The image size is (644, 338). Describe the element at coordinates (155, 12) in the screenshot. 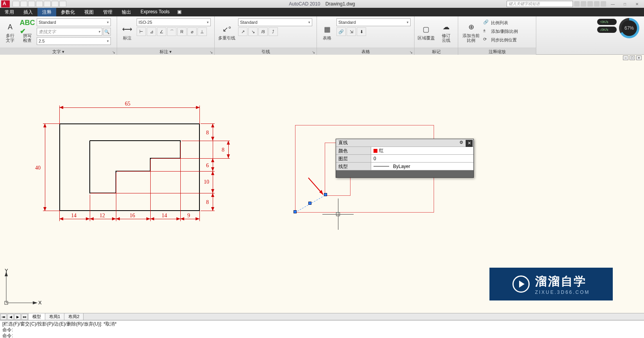

I see `tab-express: Express Tools` at that location.